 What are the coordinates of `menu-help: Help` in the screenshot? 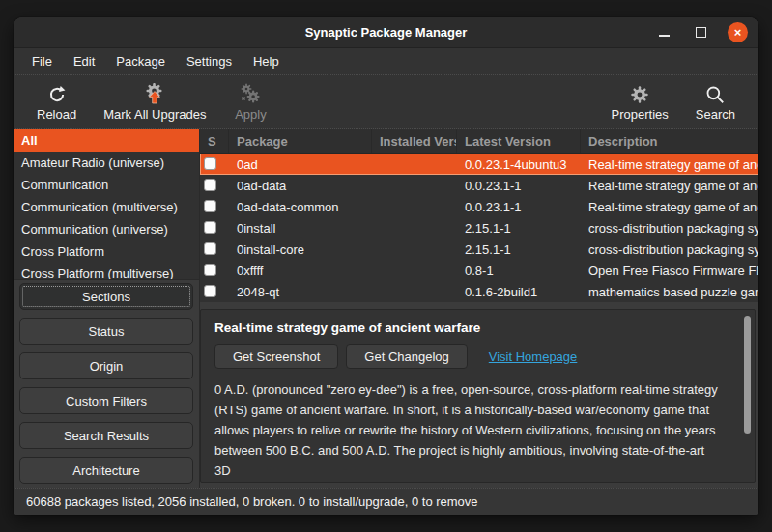 It's located at (267, 62).